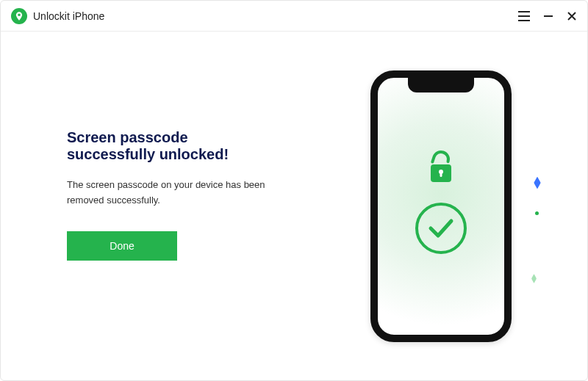 The height and width of the screenshot is (381, 588). Describe the element at coordinates (441, 206) in the screenshot. I see `phone-screen` at that location.